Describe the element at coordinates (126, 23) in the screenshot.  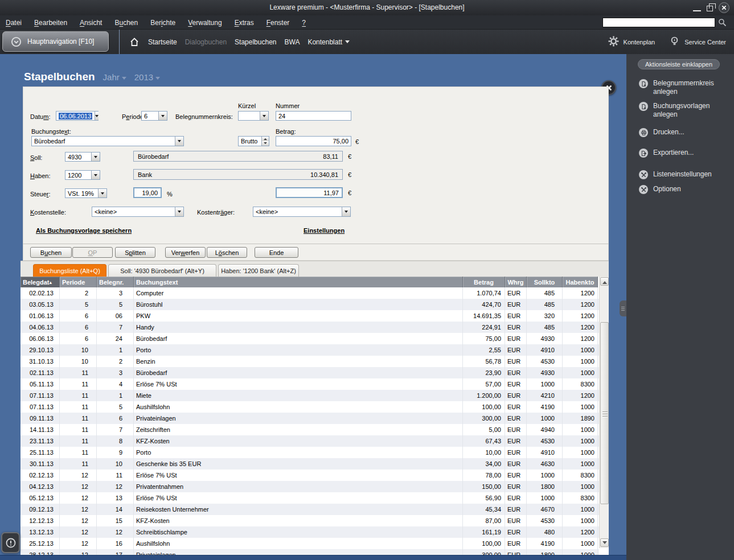
I see `menu-item-buchen: Buchen` at that location.